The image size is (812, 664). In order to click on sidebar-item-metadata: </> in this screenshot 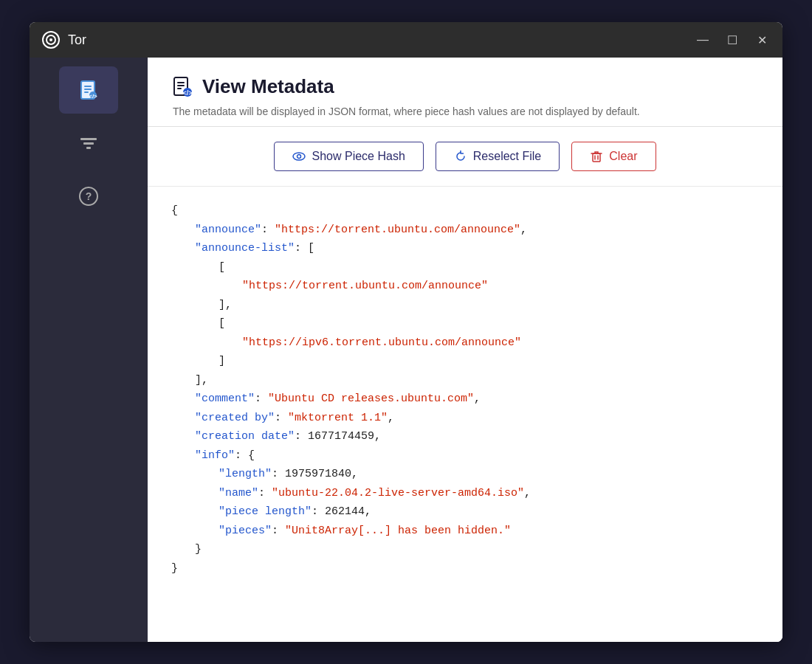, I will do `click(89, 90)`.